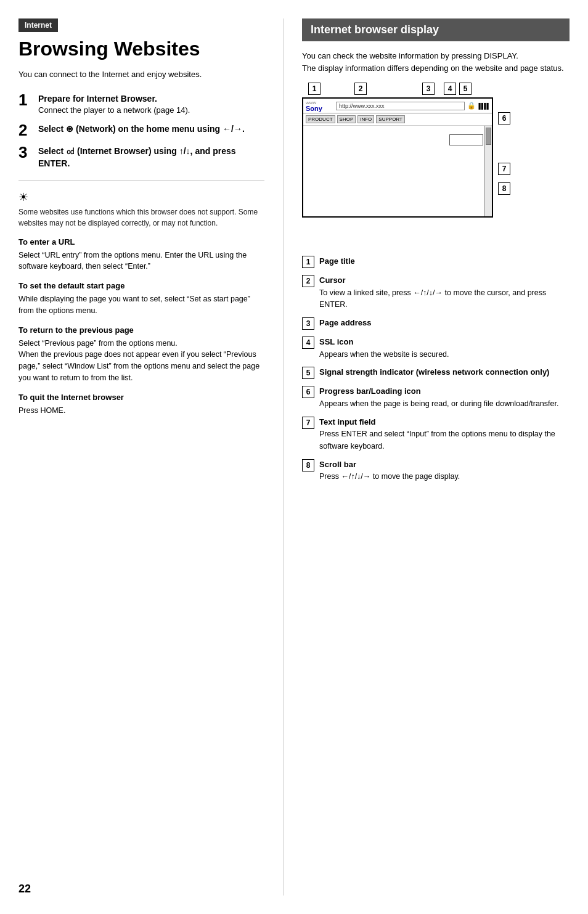  I want to click on diagram-num-3: 3, so click(428, 89).